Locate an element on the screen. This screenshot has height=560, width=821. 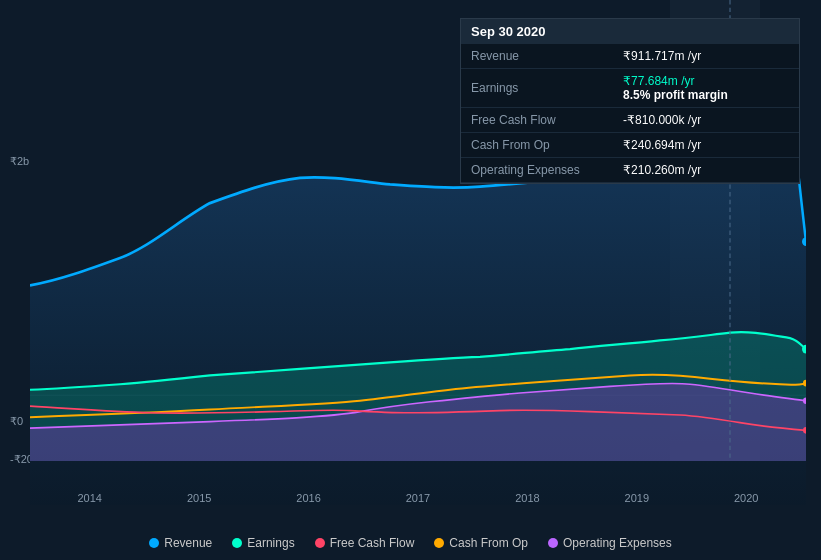
tooltip-label-earnings: Earnings is located at coordinates (537, 88).